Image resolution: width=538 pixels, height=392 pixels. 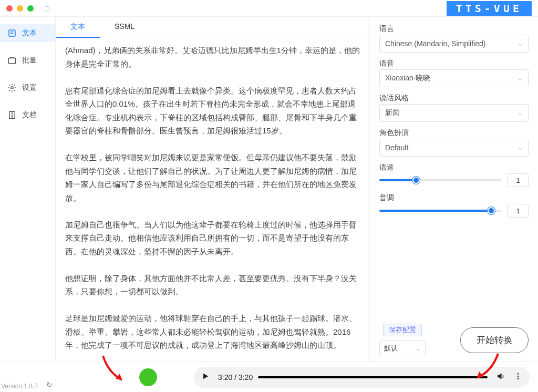 I want to click on sidebar-label: 文档, so click(x=29, y=115).